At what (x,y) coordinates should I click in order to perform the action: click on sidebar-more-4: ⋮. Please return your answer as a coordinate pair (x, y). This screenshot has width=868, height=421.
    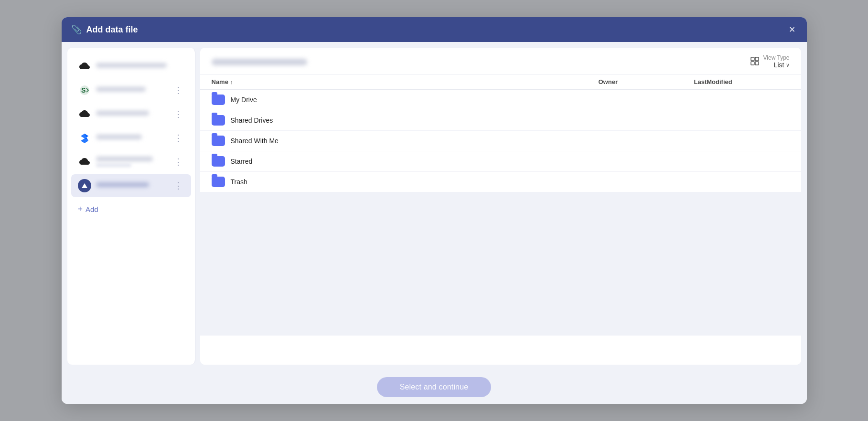
    Looking at the image, I should click on (178, 138).